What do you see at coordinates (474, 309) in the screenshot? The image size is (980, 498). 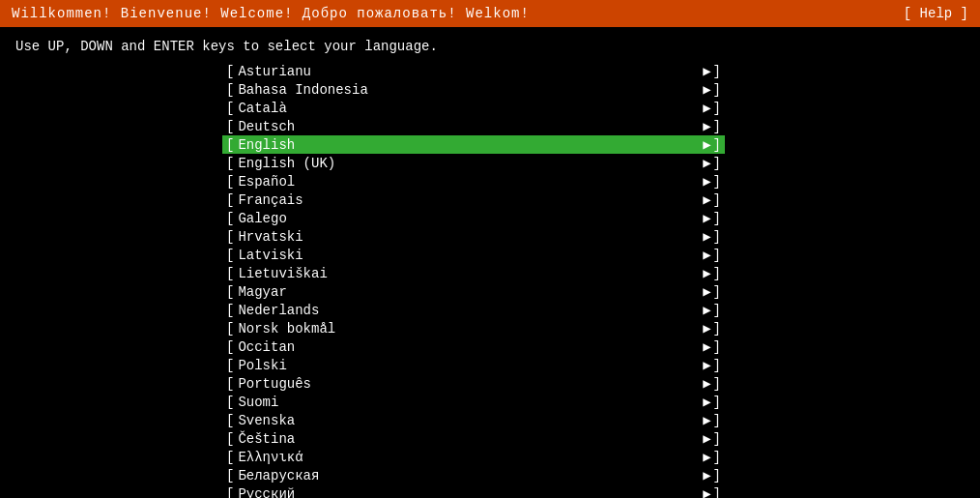 I see `language-item: [ Nederlands▶]` at bounding box center [474, 309].